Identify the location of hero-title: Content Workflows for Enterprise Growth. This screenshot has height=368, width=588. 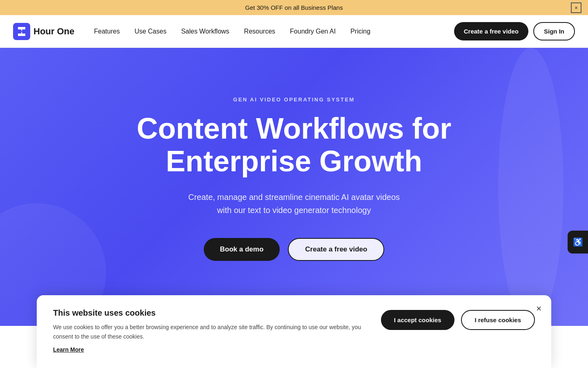
(294, 145).